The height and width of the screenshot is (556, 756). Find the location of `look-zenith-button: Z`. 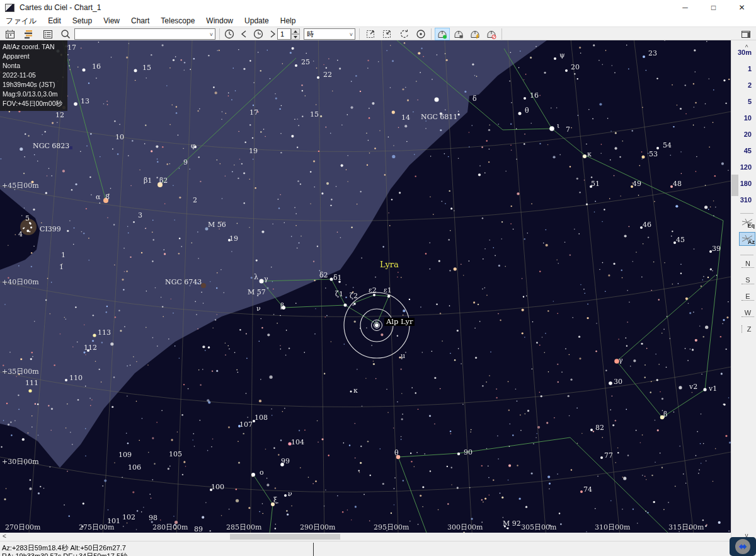

look-zenith-button: Z is located at coordinates (748, 329).